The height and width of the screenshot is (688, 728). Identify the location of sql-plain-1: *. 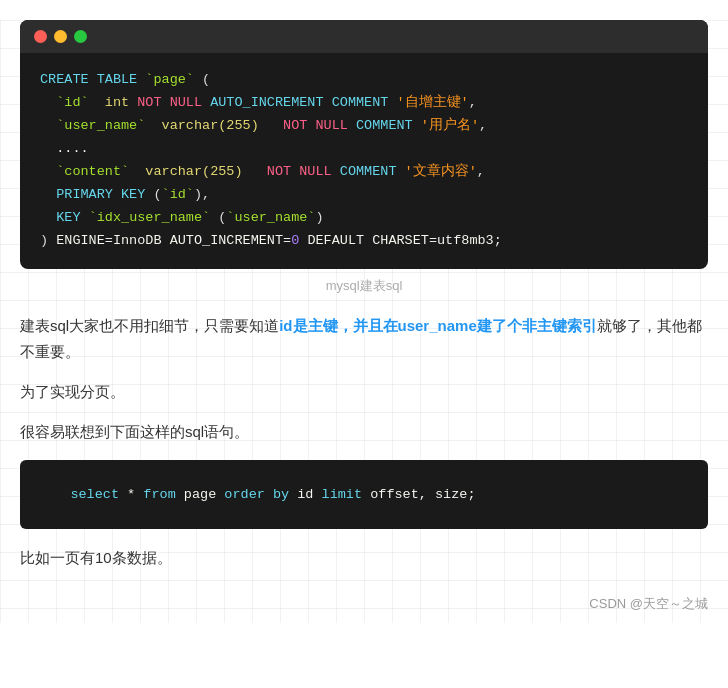
(131, 494).